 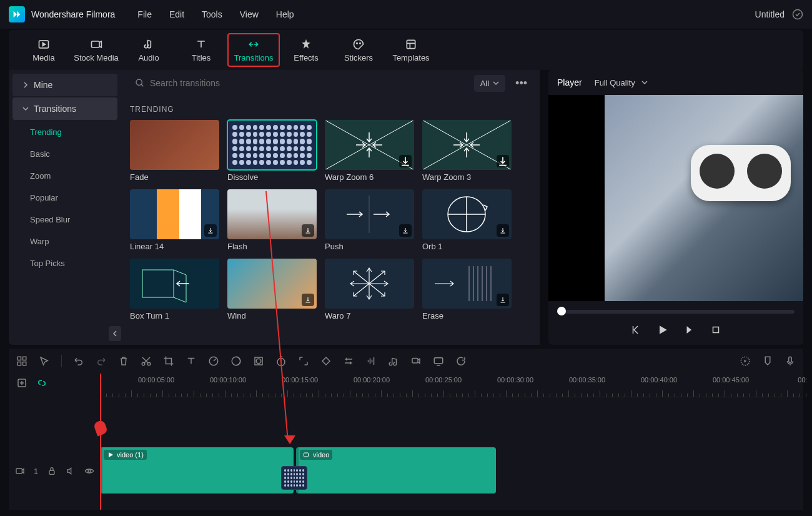 I want to click on timeline-ruler: 00:00:05:0000:00:10:0000:00:15:0000:00:2…, so click(x=452, y=385).